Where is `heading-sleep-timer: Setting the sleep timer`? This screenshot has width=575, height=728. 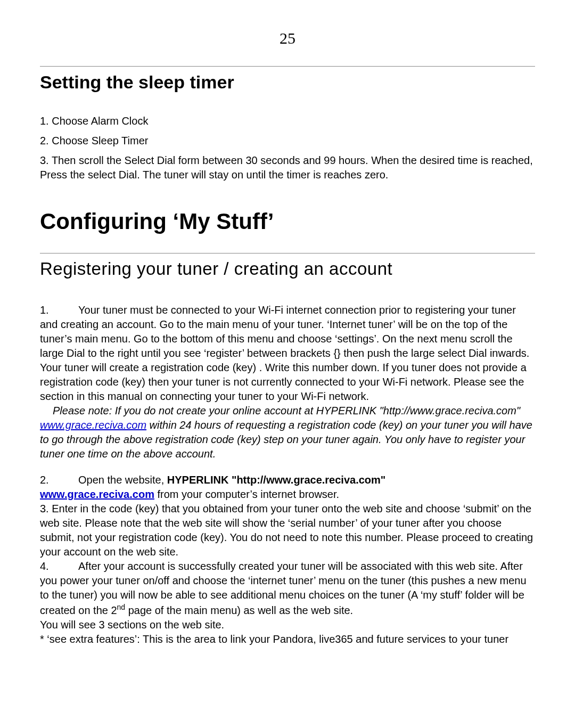 heading-sleep-timer: Setting the sleep timer is located at coordinates (288, 82).